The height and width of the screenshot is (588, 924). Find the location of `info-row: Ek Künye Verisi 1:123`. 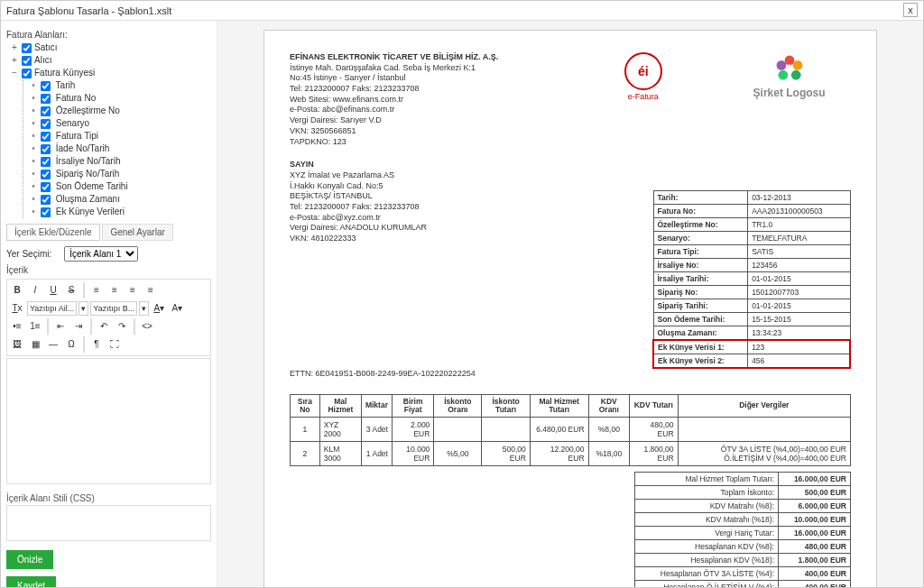

info-row: Ek Künye Verisi 1:123 is located at coordinates (752, 347).